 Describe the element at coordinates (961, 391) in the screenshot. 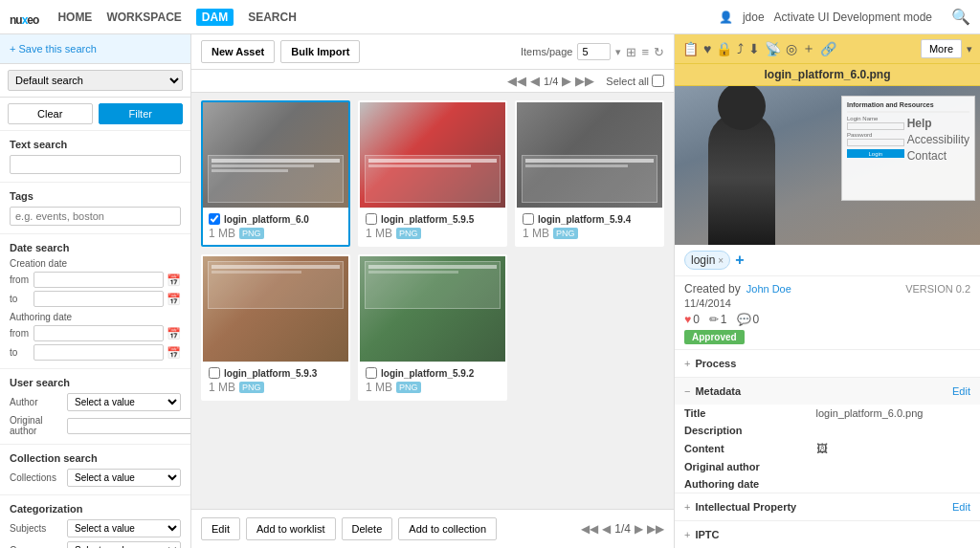

I see `metadata-edit-link: Edit` at that location.